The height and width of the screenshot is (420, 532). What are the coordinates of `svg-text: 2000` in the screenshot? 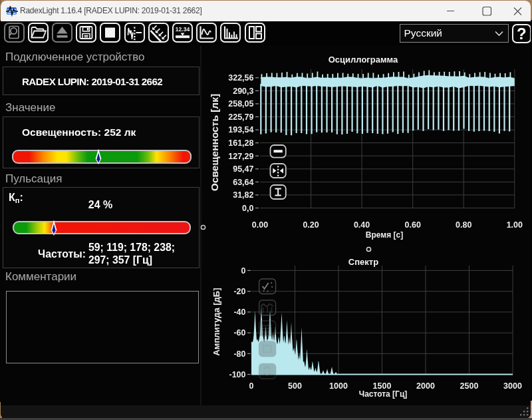 It's located at (426, 386).